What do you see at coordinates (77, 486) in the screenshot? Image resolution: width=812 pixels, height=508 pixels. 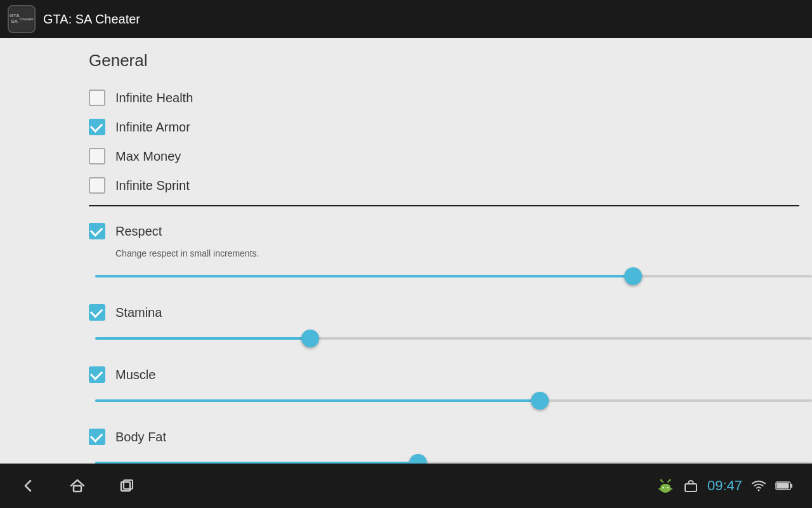 I see `nav-buttons` at bounding box center [77, 486].